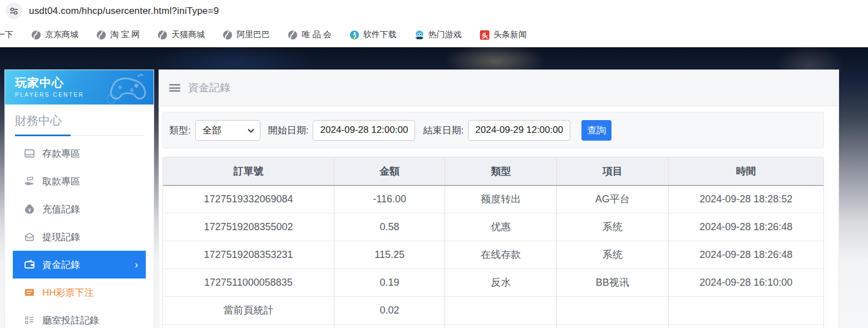 The image size is (868, 328). Describe the element at coordinates (389, 171) in the screenshot. I see `col-amount: 金額` at that location.